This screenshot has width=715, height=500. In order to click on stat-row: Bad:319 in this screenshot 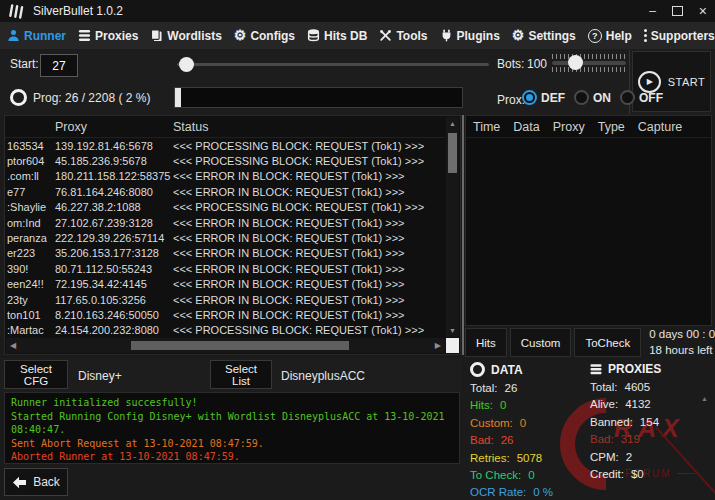, I will do `click(626, 442)`.